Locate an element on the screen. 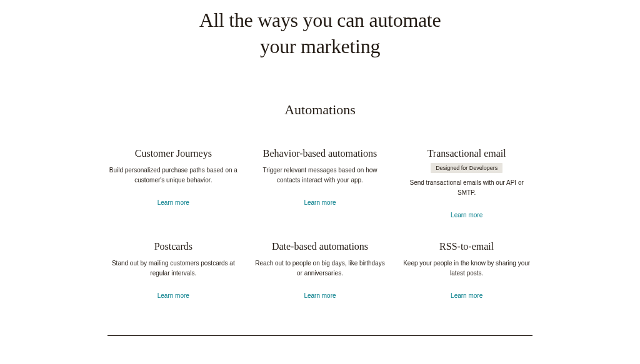 Image resolution: width=640 pixels, height=364 pixels. section-title: Automations is located at coordinates (320, 110).